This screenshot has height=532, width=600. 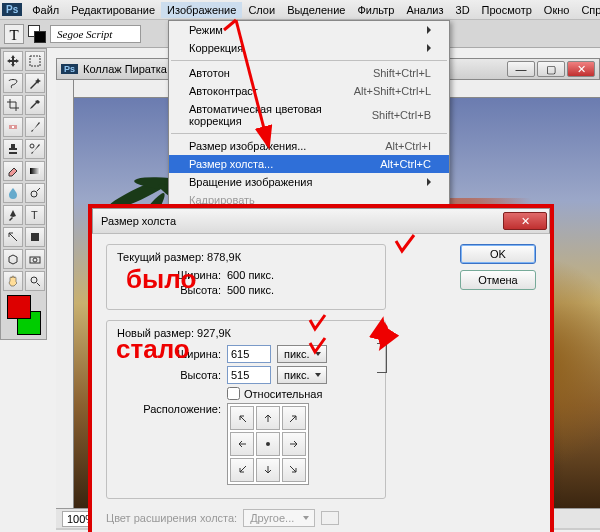 I want to click on extension-label: Цвет расширения холста:, so click(x=172, y=518).